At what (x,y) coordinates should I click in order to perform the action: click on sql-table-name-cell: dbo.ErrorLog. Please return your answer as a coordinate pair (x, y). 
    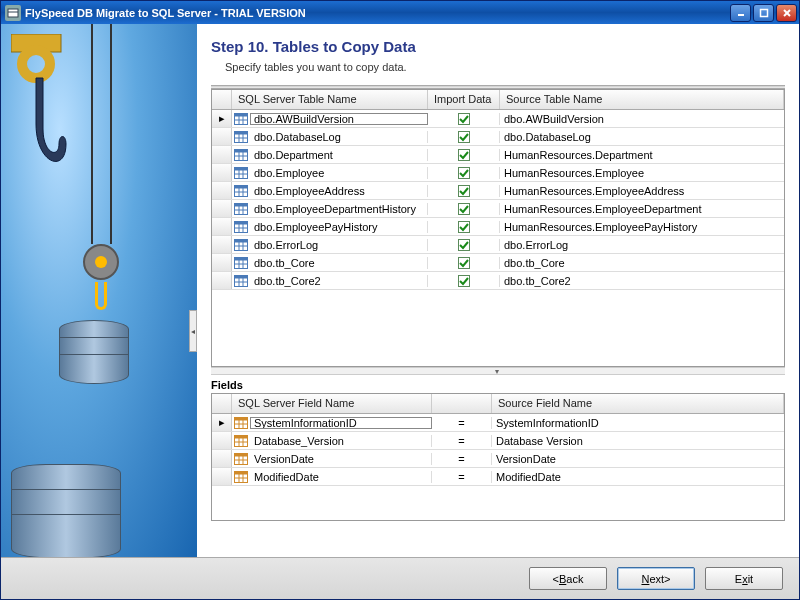
    Looking at the image, I should click on (339, 245).